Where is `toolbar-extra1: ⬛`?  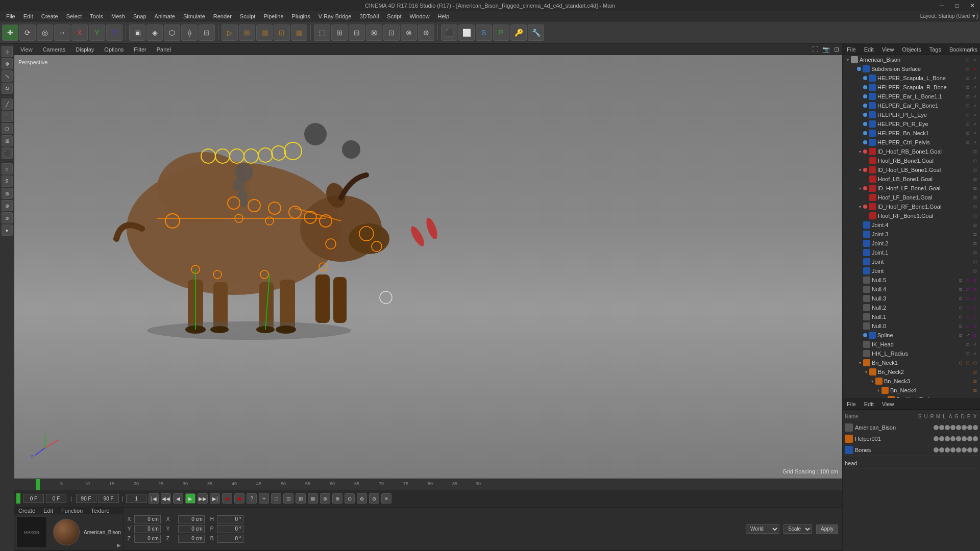
toolbar-extra1: ⬛ is located at coordinates (449, 33).